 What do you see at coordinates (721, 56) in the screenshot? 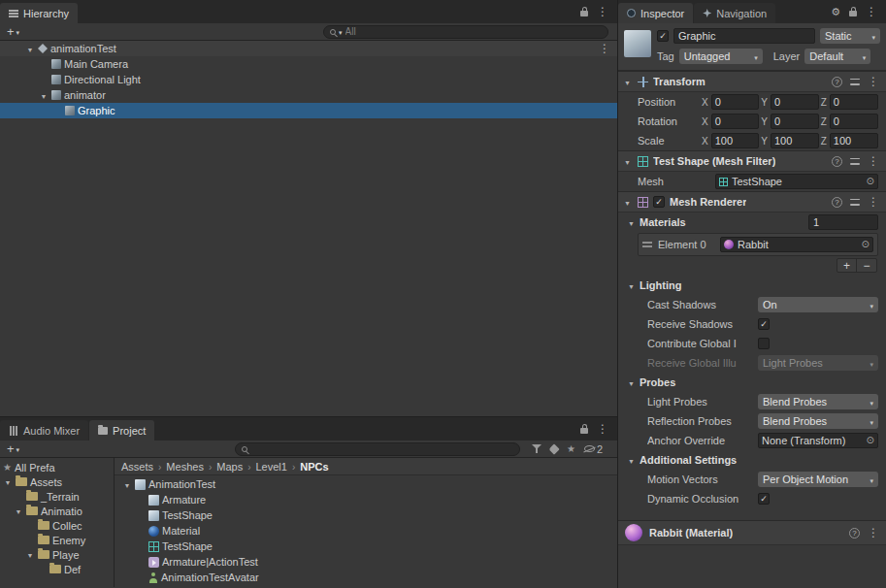
I see `tag-dropdown: Untagged` at bounding box center [721, 56].